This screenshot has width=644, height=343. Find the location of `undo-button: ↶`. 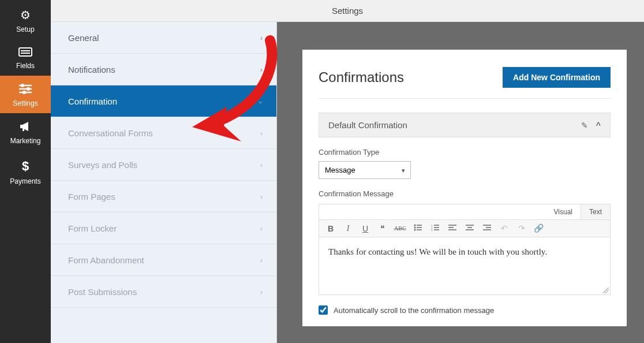

undo-button: ↶ is located at coordinates (504, 229).